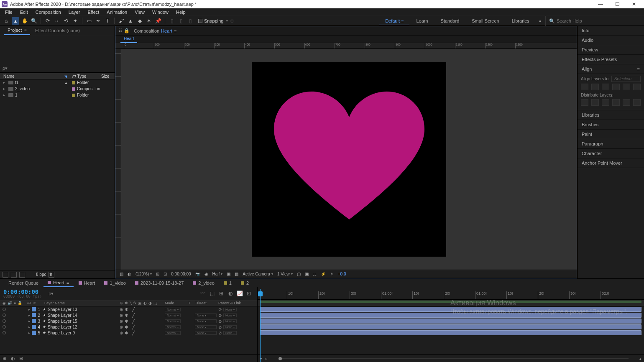 The width and height of the screenshot is (644, 362). What do you see at coordinates (606, 102) in the screenshot?
I see `dist-3-button` at bounding box center [606, 102].